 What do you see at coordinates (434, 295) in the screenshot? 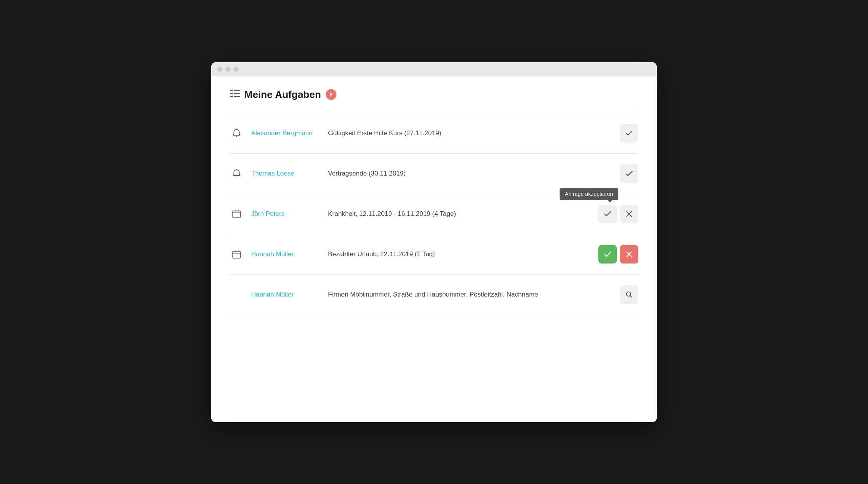
I see `task-row: Hannah MüllerFirmen Mobilnummer, Straße …` at bounding box center [434, 295].